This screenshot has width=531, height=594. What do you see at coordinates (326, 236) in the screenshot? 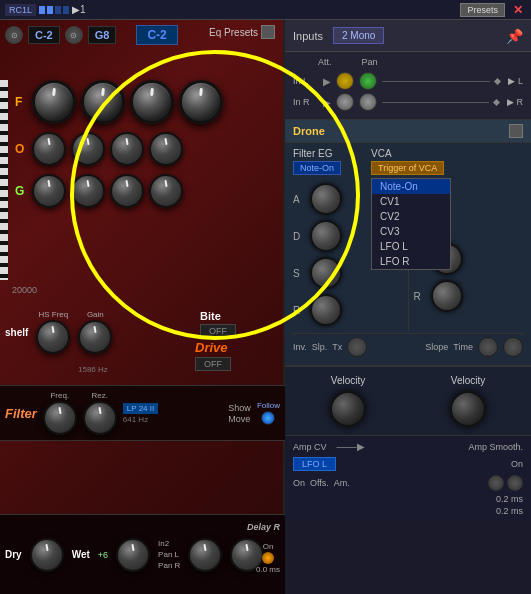
I see `d-knob-left` at bounding box center [326, 236].